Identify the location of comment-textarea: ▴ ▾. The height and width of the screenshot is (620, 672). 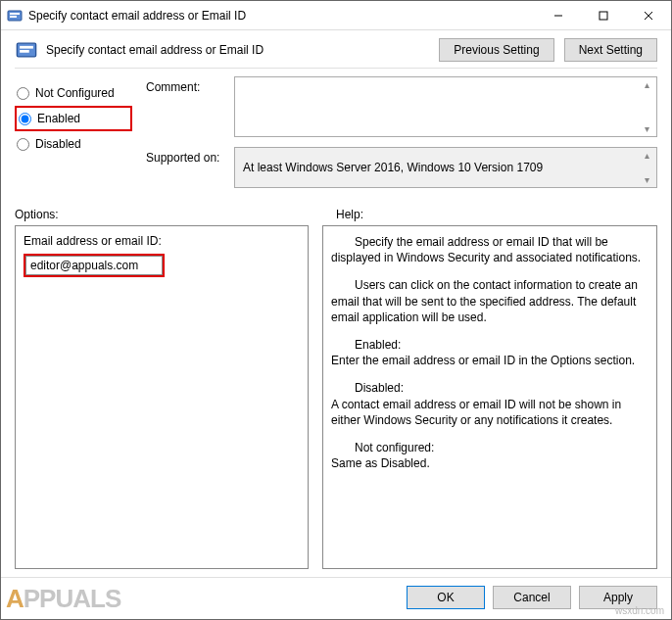
(446, 107).